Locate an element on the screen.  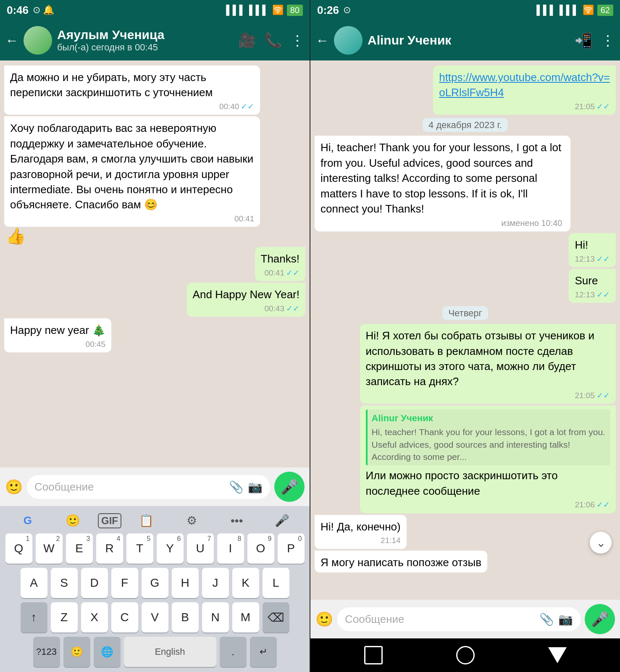
key-y: 6Y is located at coordinates (170, 549).